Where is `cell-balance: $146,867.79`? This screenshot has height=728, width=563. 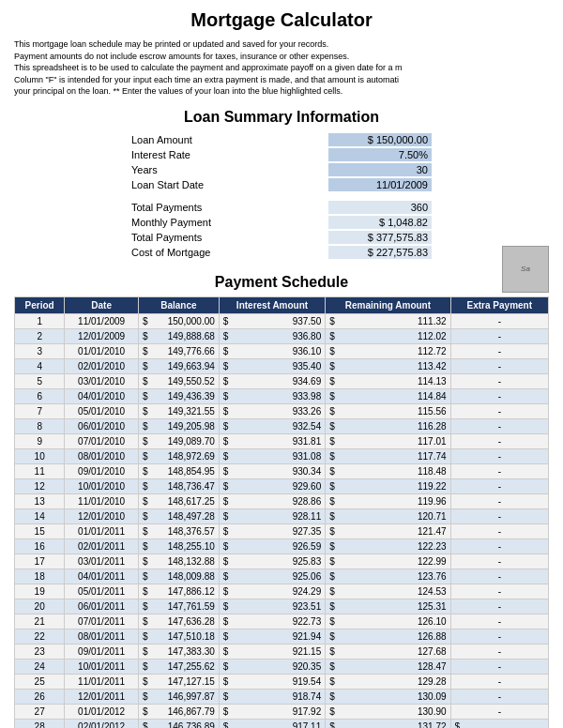 cell-balance: $146,867.79 is located at coordinates (178, 711).